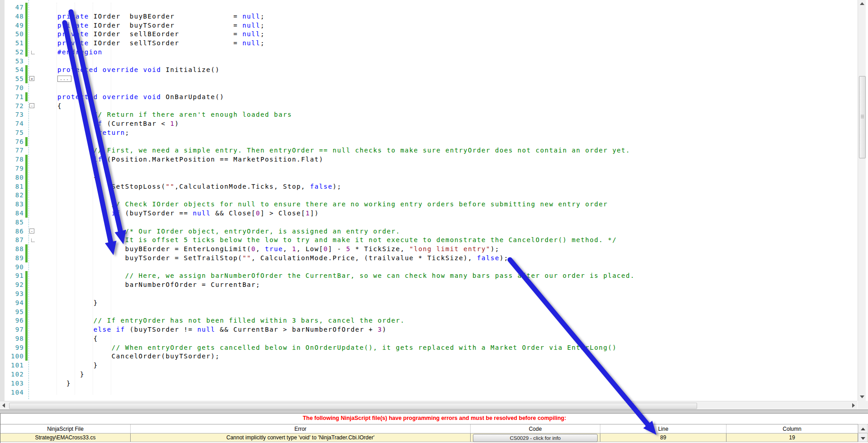 The height and width of the screenshot is (443, 868). What do you see at coordinates (429, 114) in the screenshot?
I see `code-line: 73 // Return if there aren't enough load…` at bounding box center [429, 114].